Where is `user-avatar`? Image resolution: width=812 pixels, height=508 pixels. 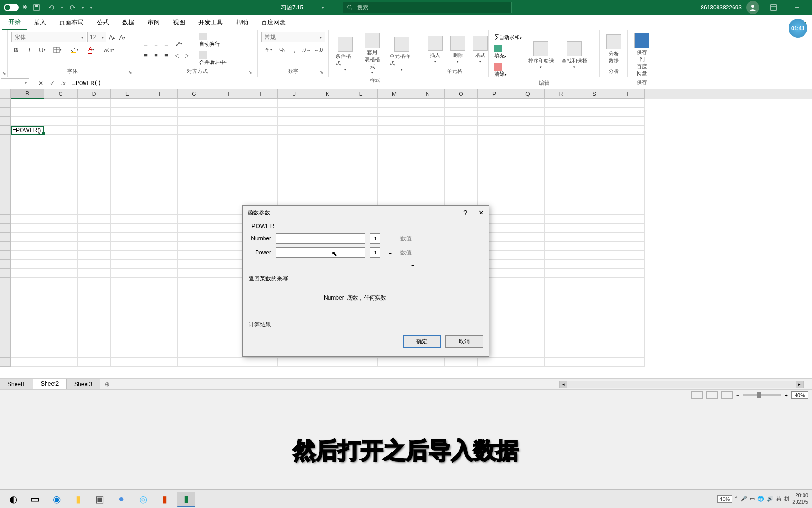 user-avatar is located at coordinates (753, 8).